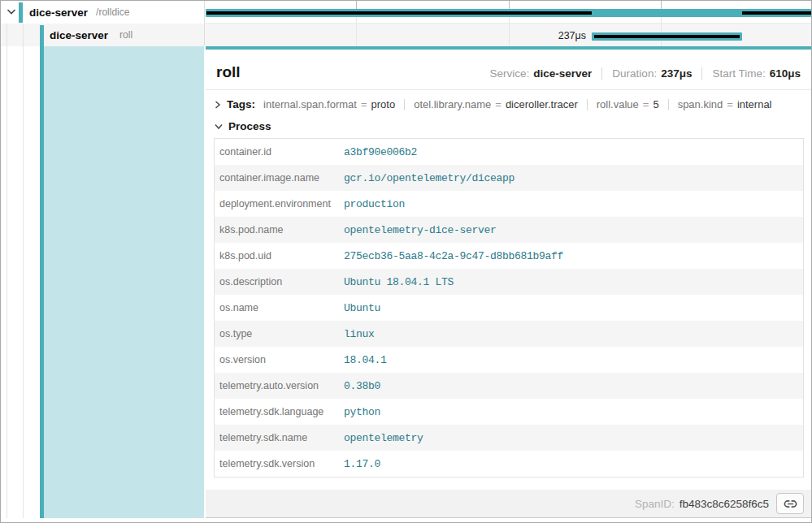  What do you see at coordinates (571, 178) in the screenshot?
I see `process-value: gcr.io/opentelemetry/diceapp` at bounding box center [571, 178].